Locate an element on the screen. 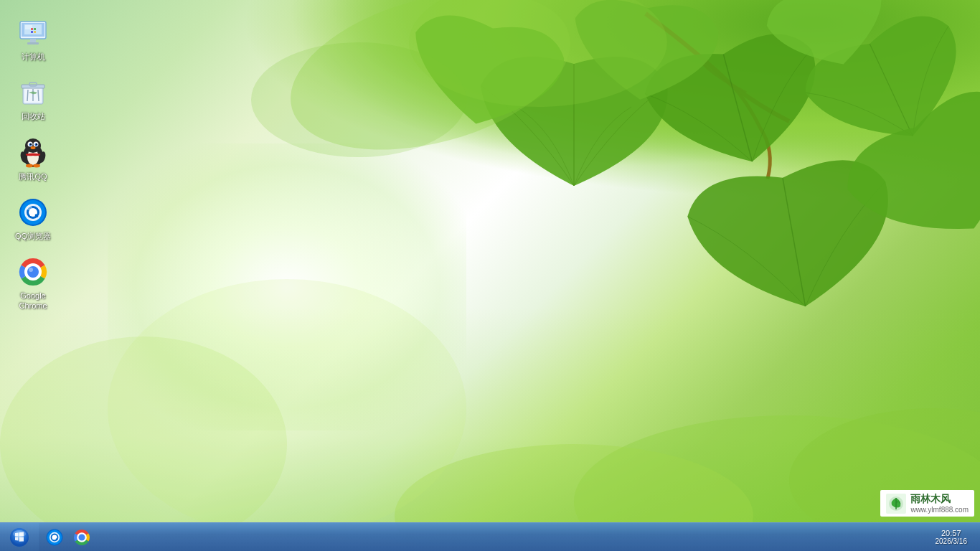 This screenshot has width=980, height=551. windows-orb-icon is located at coordinates (19, 537).